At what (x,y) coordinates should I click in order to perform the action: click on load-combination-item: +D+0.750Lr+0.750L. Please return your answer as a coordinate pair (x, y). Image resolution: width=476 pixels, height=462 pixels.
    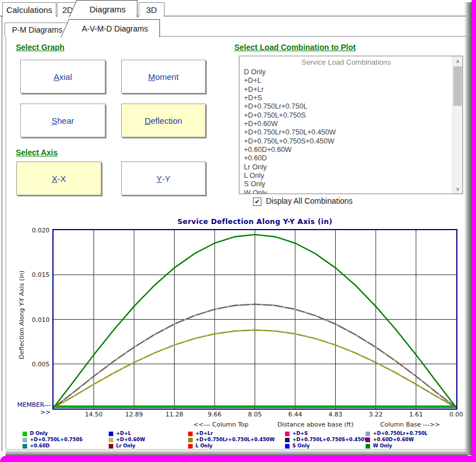
    Looking at the image, I should click on (346, 107).